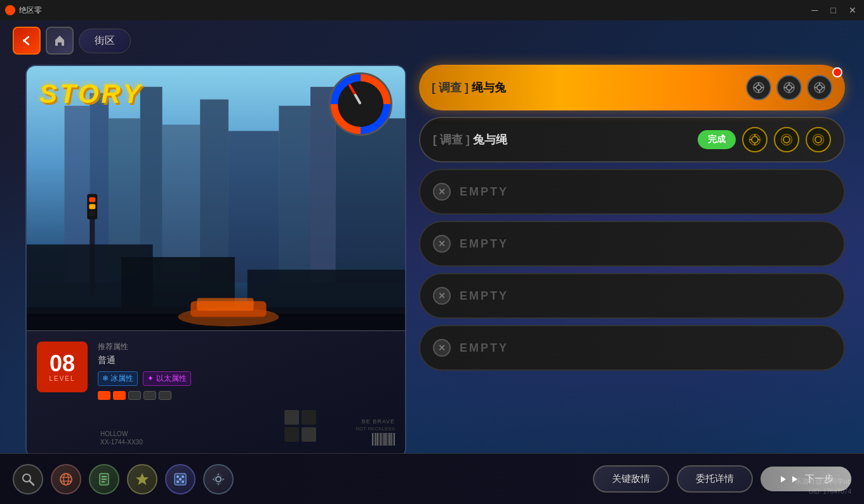 This screenshot has height=504, width=864. I want to click on app-icon, so click(10, 10).